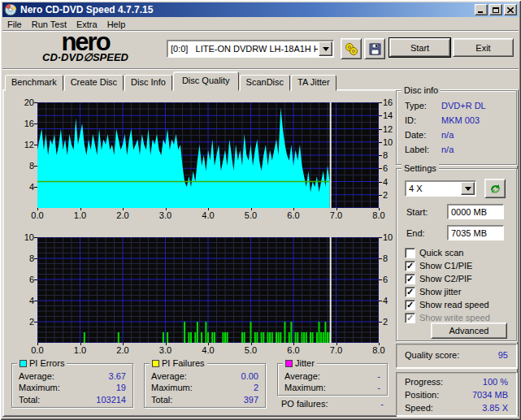 Image resolution: width=521 pixels, height=420 pixels. Describe the element at coordinates (375, 49) in the screenshot. I see `save-button` at that location.